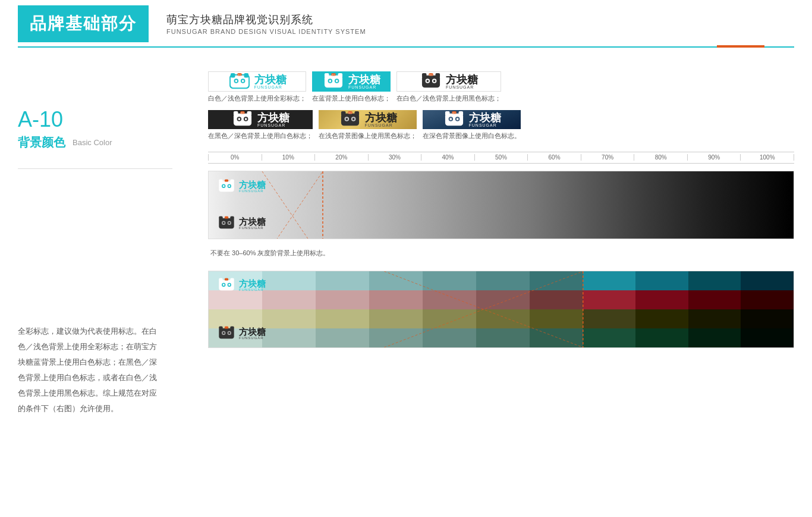 The height and width of the screenshot is (517, 812). What do you see at coordinates (350, 120) in the screenshot?
I see `logo-icon-svg-yellow: 萌宝` at bounding box center [350, 120].